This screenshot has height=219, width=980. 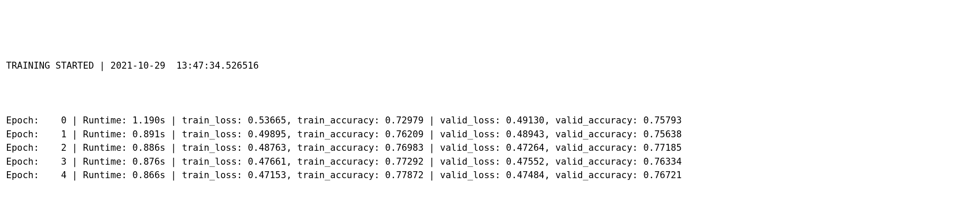 What do you see at coordinates (405, 148) in the screenshot?
I see `train-accuracy-value: 0.76983` at bounding box center [405, 148].